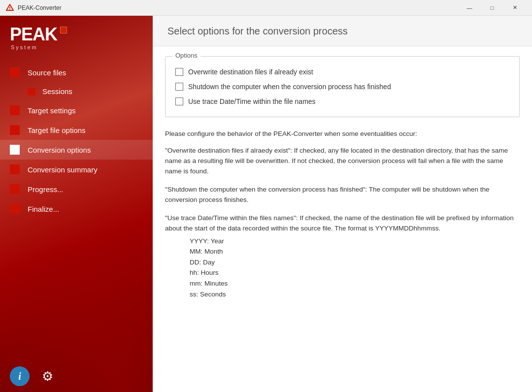 Image resolution: width=532 pixels, height=392 pixels. Describe the element at coordinates (342, 224) in the screenshot. I see `description-trace-text: "Use trace Date/Time within the files na…` at that location.